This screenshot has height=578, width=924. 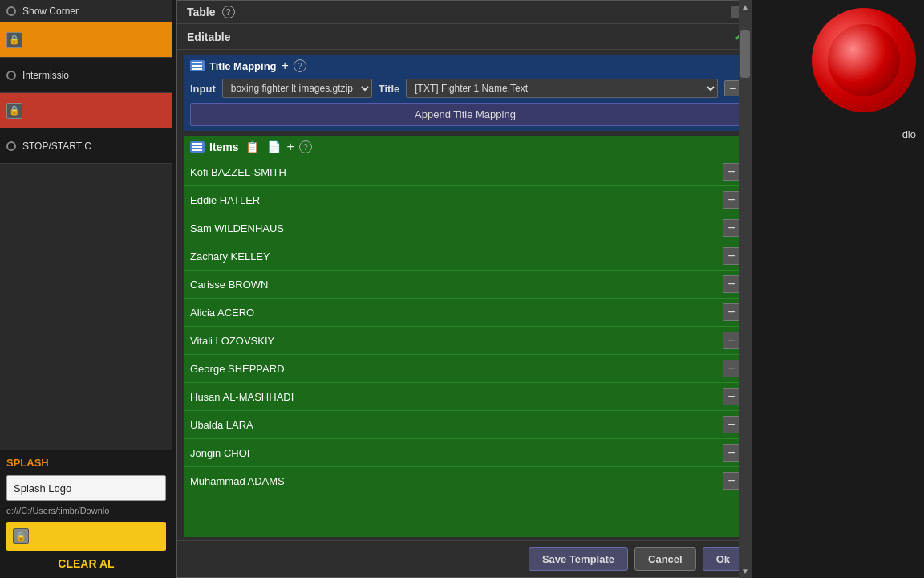 What do you see at coordinates (459, 12) in the screenshot?
I see `table-label: Table ?` at bounding box center [459, 12].